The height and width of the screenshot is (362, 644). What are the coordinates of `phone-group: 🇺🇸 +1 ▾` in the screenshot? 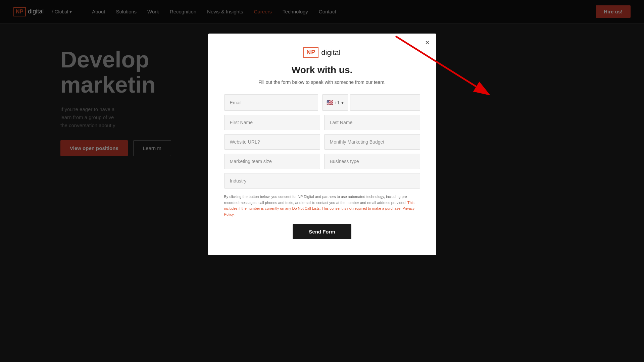 It's located at (371, 103).